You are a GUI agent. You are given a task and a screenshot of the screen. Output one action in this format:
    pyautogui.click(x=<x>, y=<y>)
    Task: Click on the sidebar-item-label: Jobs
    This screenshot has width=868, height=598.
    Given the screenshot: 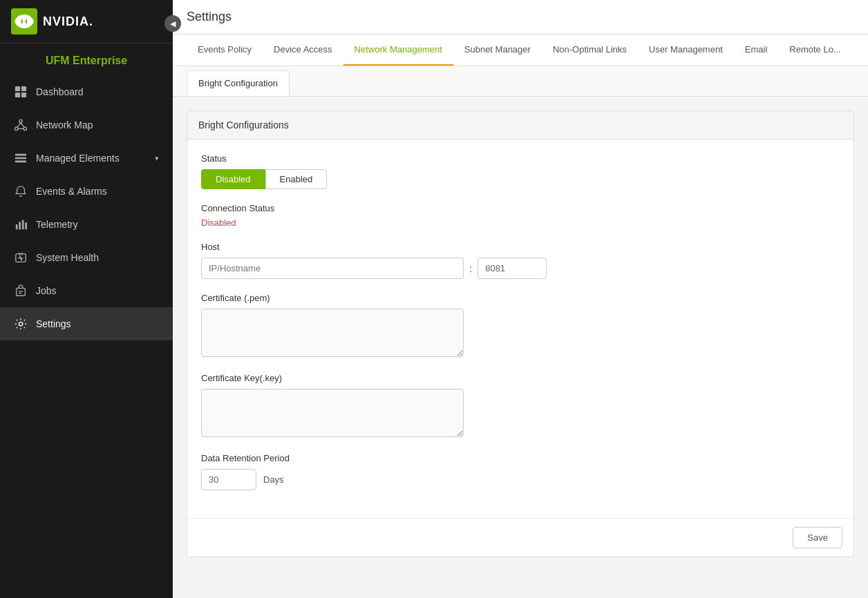 What is the action you would take?
    pyautogui.click(x=46, y=291)
    